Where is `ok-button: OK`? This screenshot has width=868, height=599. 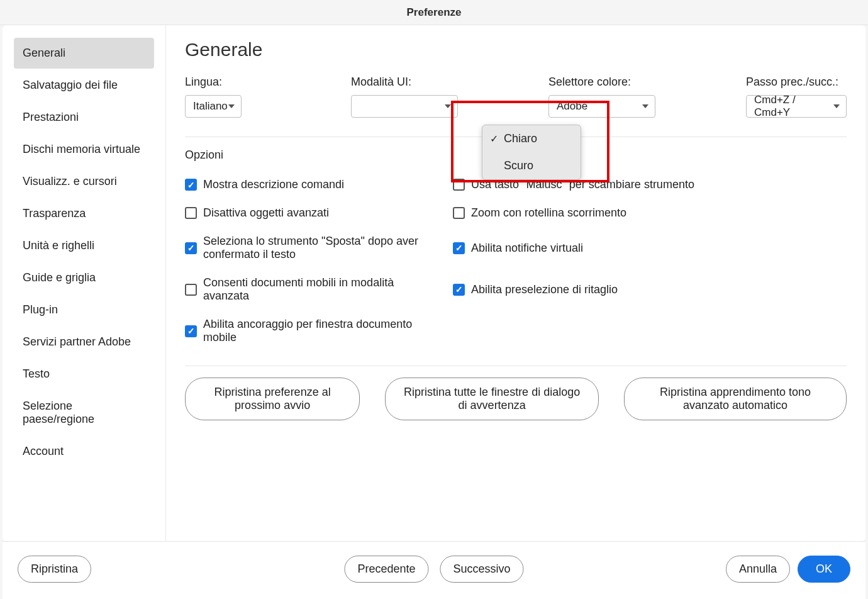 ok-button: OK is located at coordinates (824, 569).